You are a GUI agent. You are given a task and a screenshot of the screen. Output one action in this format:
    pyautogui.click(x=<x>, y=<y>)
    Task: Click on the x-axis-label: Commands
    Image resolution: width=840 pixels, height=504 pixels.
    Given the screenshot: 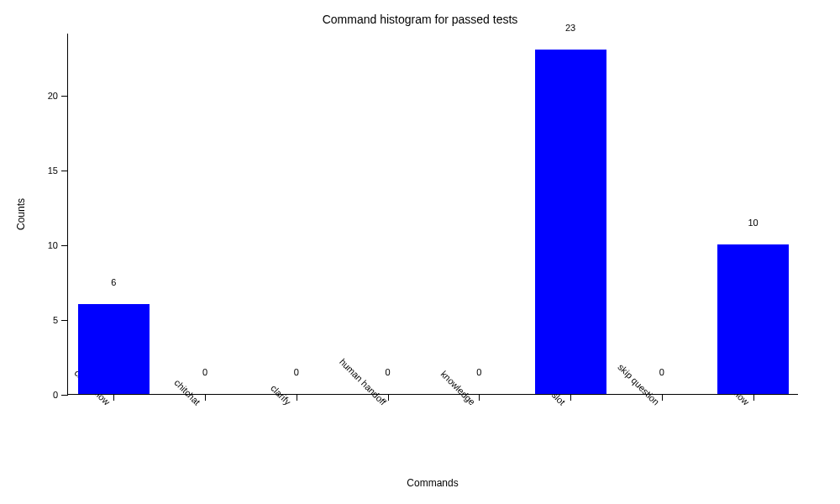 What is the action you would take?
    pyautogui.click(x=433, y=483)
    